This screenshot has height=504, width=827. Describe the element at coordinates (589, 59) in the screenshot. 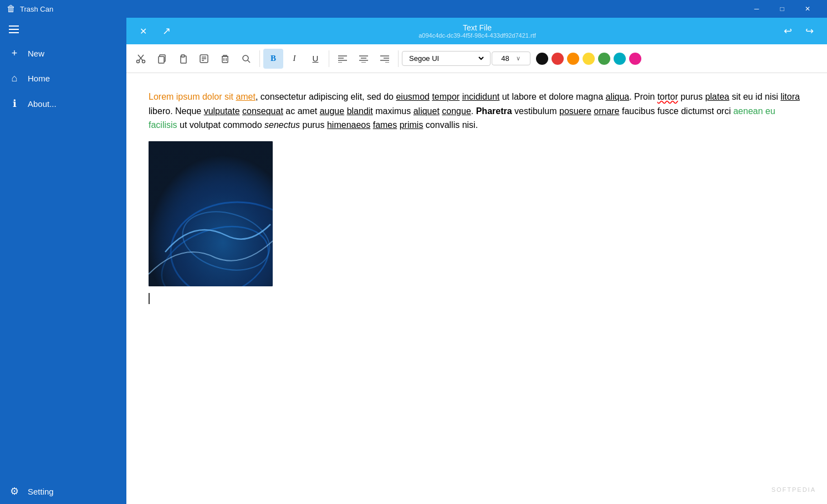

I see `color-yellow` at that location.